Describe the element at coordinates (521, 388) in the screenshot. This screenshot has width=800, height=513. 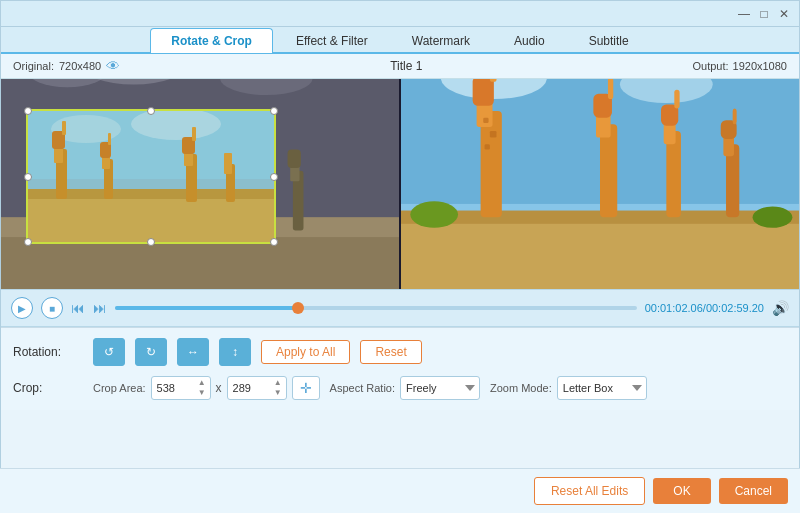
I see `zoom-mode-label: Zoom Mode:` at that location.